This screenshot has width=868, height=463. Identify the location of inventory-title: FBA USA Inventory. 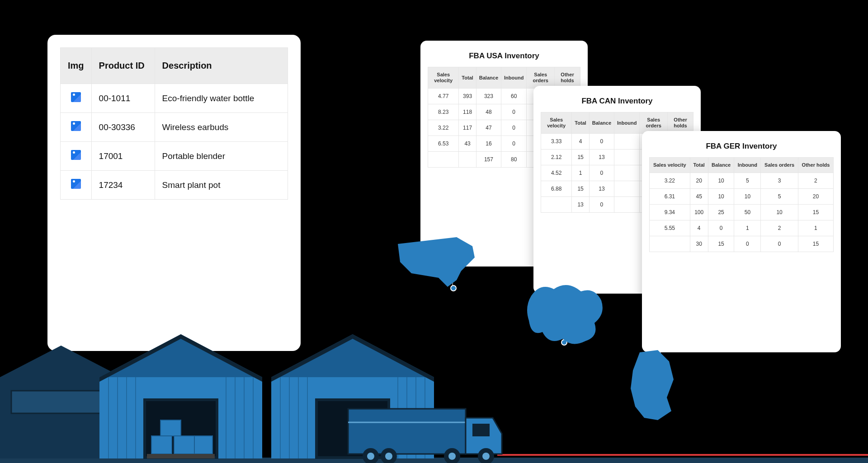
(504, 57).